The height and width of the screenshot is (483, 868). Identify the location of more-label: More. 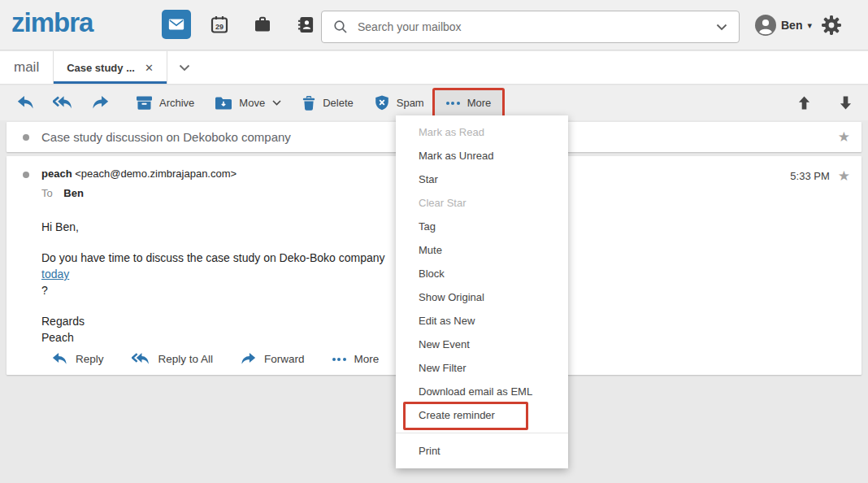
(480, 102).